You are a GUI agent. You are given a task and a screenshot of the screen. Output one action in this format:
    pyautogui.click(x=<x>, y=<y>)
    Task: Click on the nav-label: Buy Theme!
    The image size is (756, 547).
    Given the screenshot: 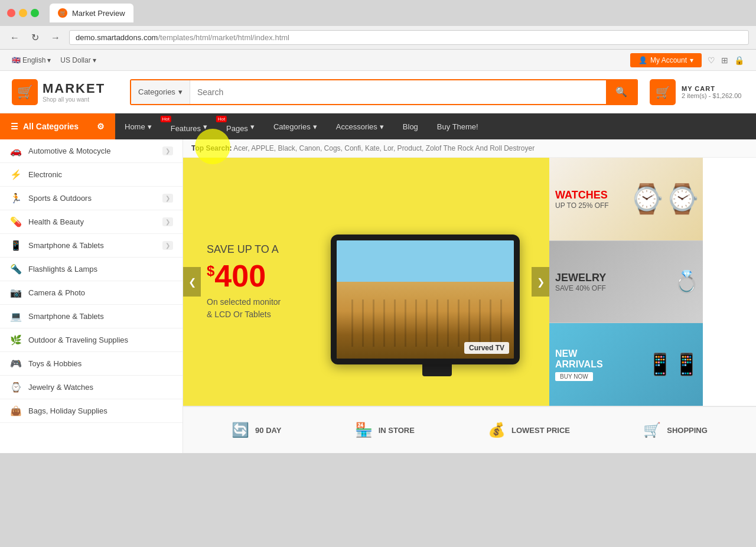 What is the action you would take?
    pyautogui.click(x=458, y=126)
    